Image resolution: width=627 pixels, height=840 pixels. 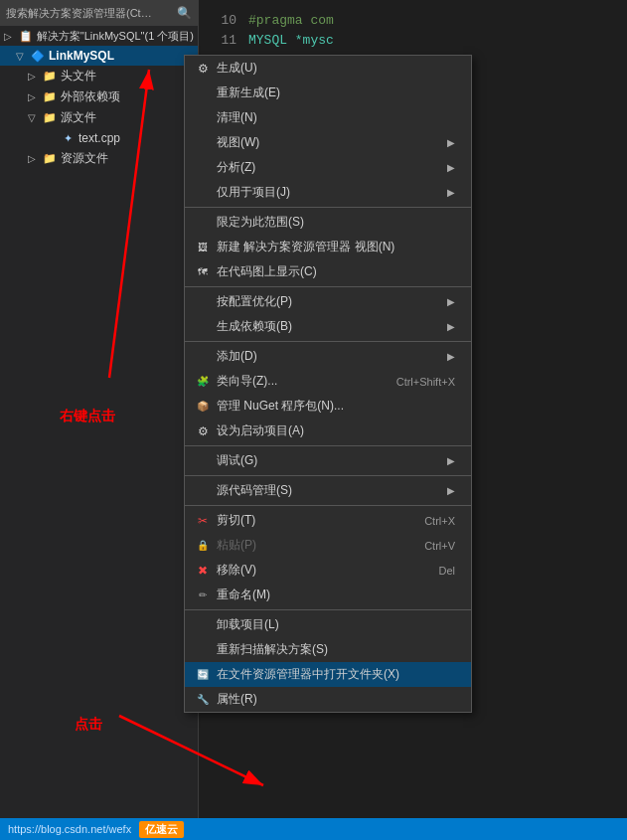 What do you see at coordinates (336, 624) in the screenshot?
I see `unload-label: 卸载项目(L)` at bounding box center [336, 624].